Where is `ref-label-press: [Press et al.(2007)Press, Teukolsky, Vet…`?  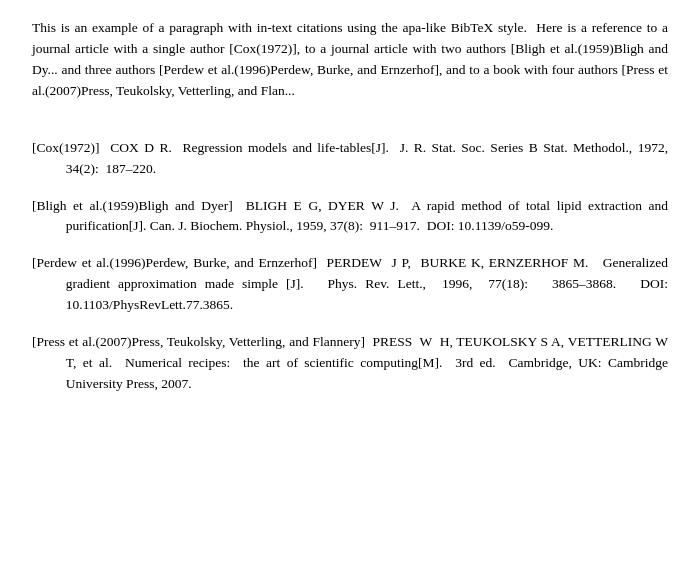 ref-label-press: [Press et al.(2007)Press, Teukolsky, Vet… is located at coordinates (198, 342).